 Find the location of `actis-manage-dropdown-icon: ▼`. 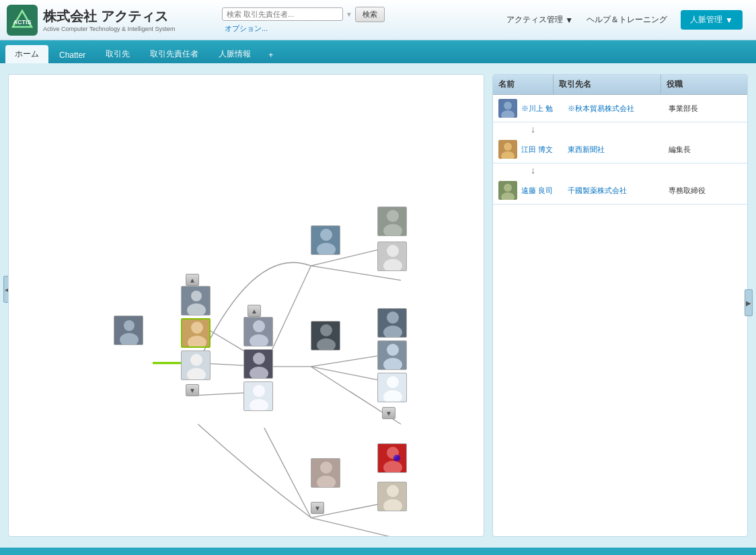

actis-manage-dropdown-icon: ▼ is located at coordinates (569, 20).